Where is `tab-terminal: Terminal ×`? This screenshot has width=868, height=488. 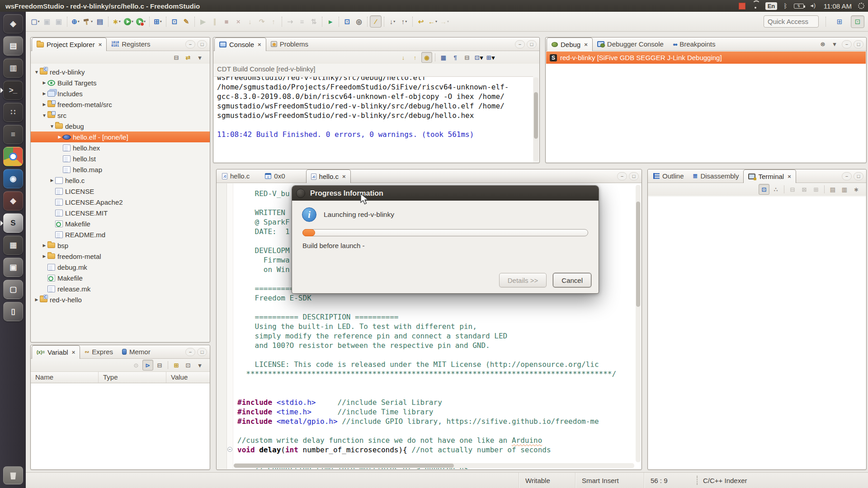
tab-terminal: Terminal × is located at coordinates (769, 176).